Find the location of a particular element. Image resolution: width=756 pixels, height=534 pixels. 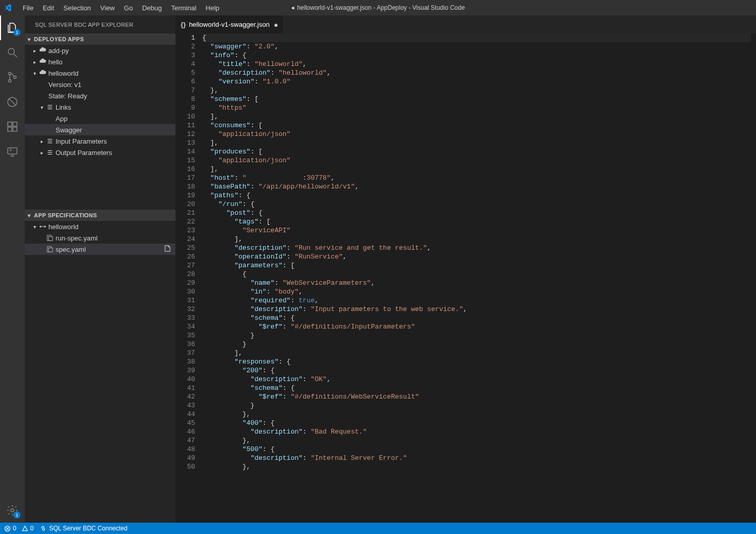

code-line: "name": "WebServiceParameters", is located at coordinates (477, 283).